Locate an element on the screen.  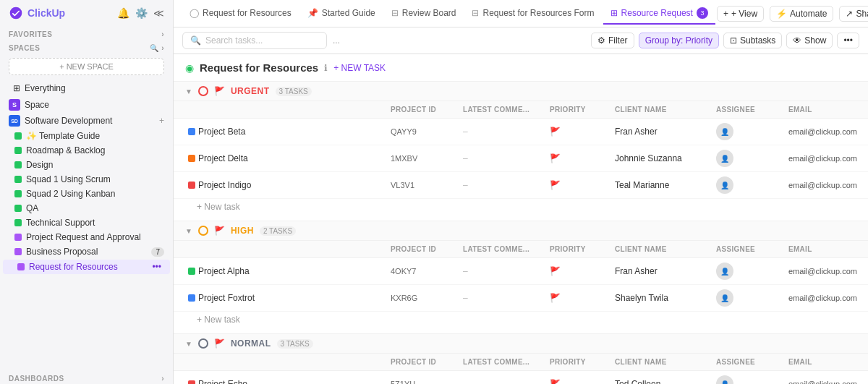
group-expand-icon-urgent: ▼ is located at coordinates (189, 91).